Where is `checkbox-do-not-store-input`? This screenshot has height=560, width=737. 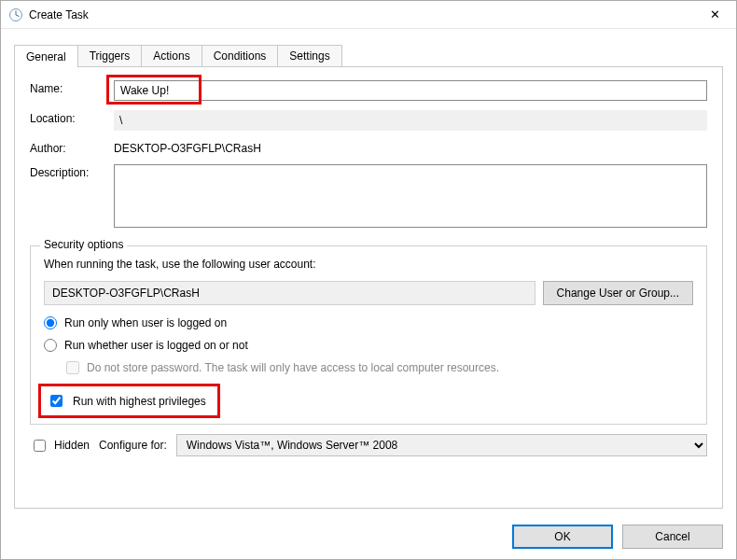 checkbox-do-not-store-input is located at coordinates (73, 368).